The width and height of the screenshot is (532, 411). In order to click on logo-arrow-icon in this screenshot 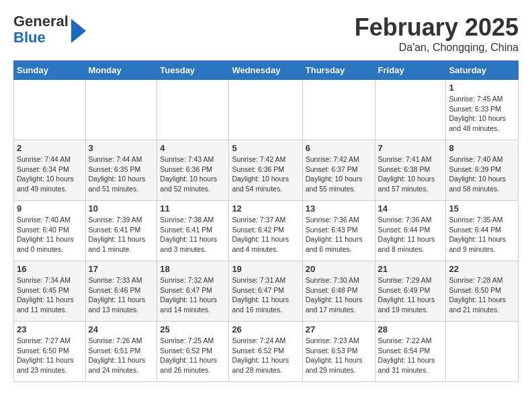, I will do `click(79, 31)`.